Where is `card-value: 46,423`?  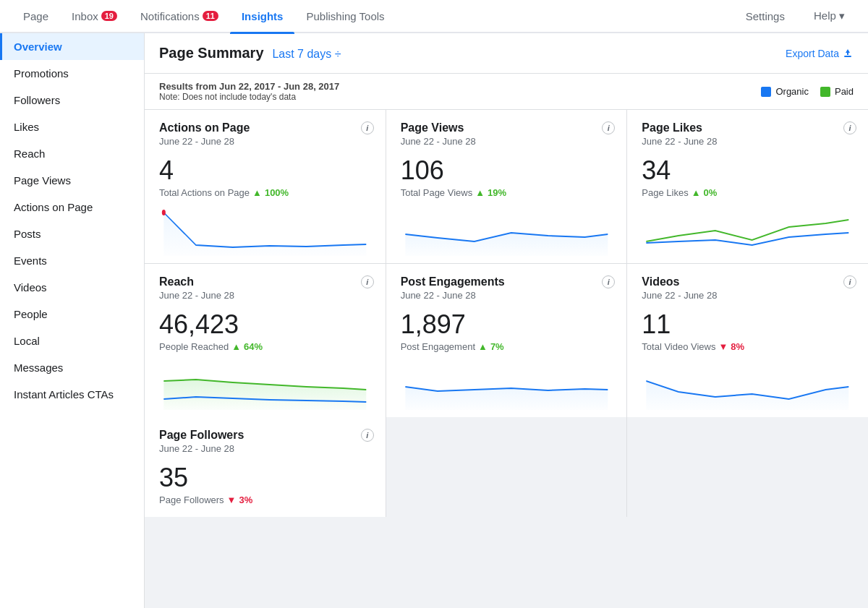 card-value: 46,423 is located at coordinates (265, 325).